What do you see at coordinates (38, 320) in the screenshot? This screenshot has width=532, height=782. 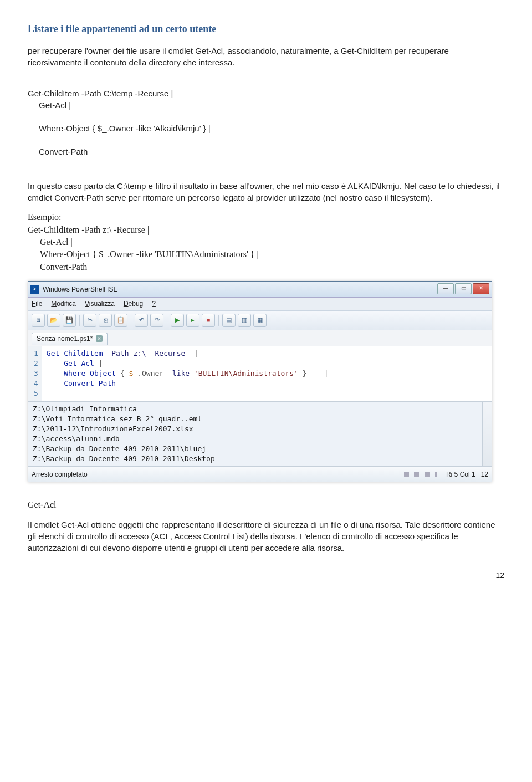 I see `new-icon: 🗎` at bounding box center [38, 320].